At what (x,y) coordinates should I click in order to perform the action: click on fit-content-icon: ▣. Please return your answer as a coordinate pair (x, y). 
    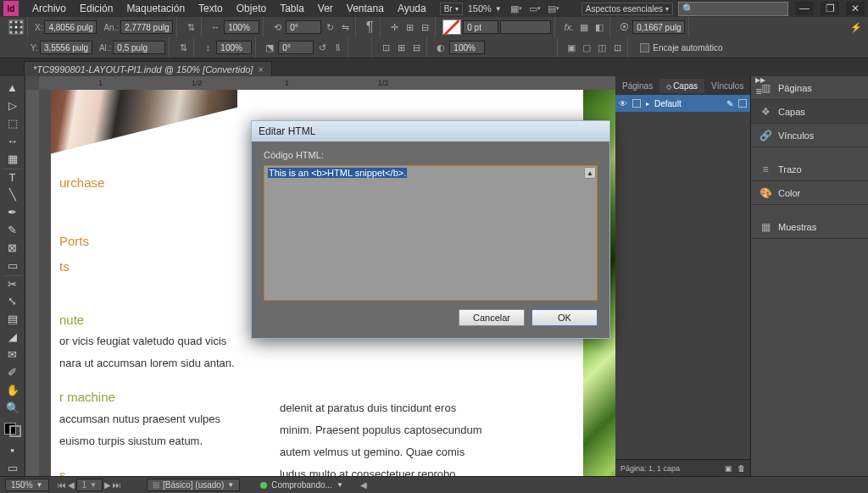
    Looking at the image, I should click on (571, 47).